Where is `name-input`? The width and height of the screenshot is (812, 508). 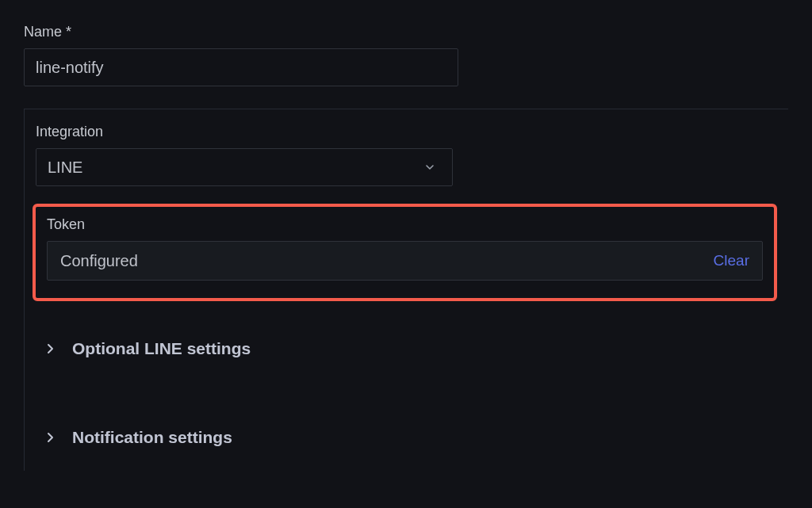
name-input is located at coordinates (241, 67).